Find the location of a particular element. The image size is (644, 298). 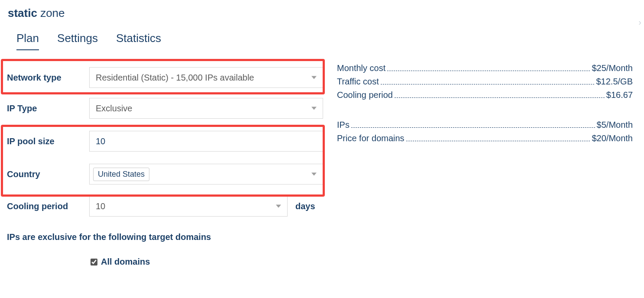

price-value: $5/Month is located at coordinates (615, 125).